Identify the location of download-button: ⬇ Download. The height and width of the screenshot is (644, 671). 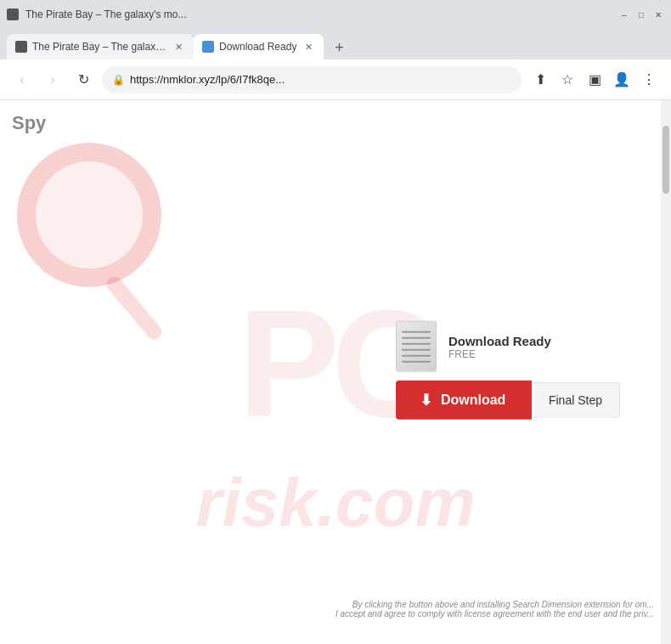
(464, 400).